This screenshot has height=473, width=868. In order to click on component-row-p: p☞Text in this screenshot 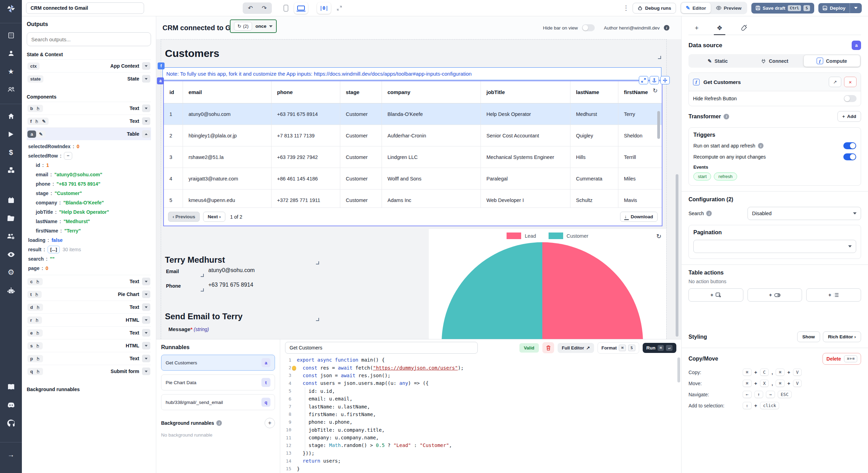, I will do `click(89, 358)`.